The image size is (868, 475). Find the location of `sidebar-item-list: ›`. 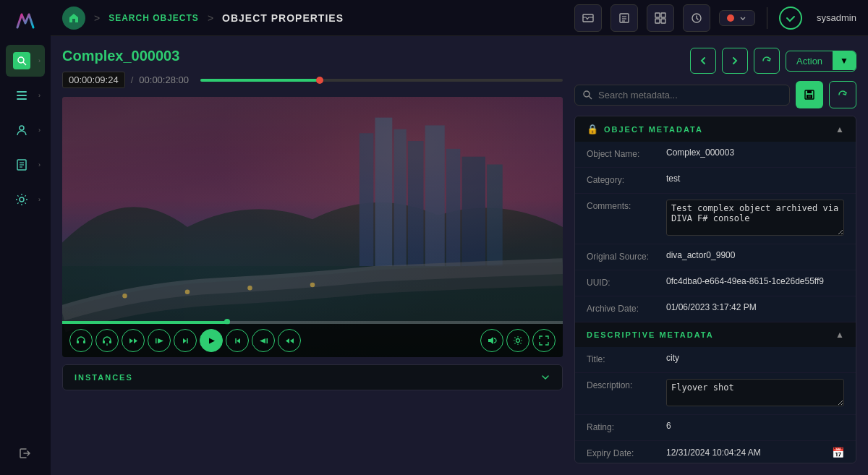

sidebar-item-list: › is located at coordinates (25, 95).